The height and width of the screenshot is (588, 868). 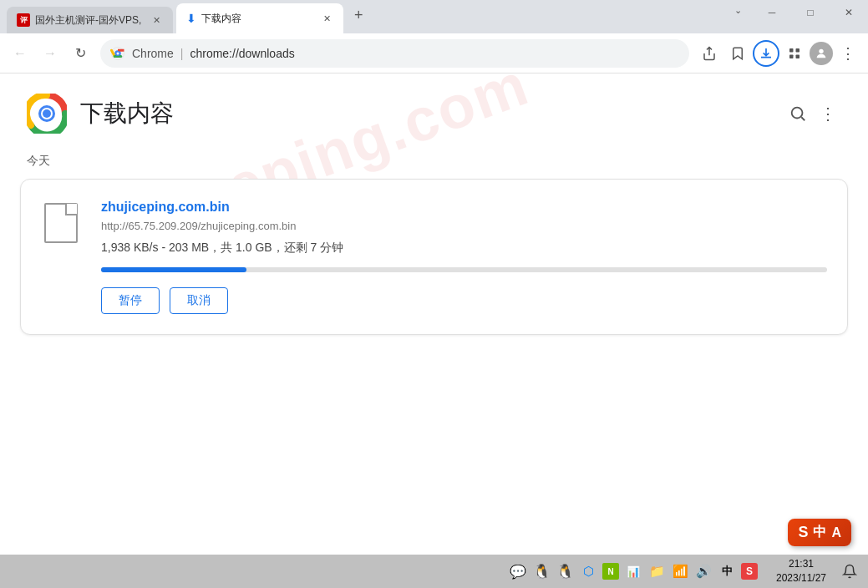 What do you see at coordinates (156, 20) in the screenshot?
I see `tab-close-inactive: ✕` at bounding box center [156, 20].